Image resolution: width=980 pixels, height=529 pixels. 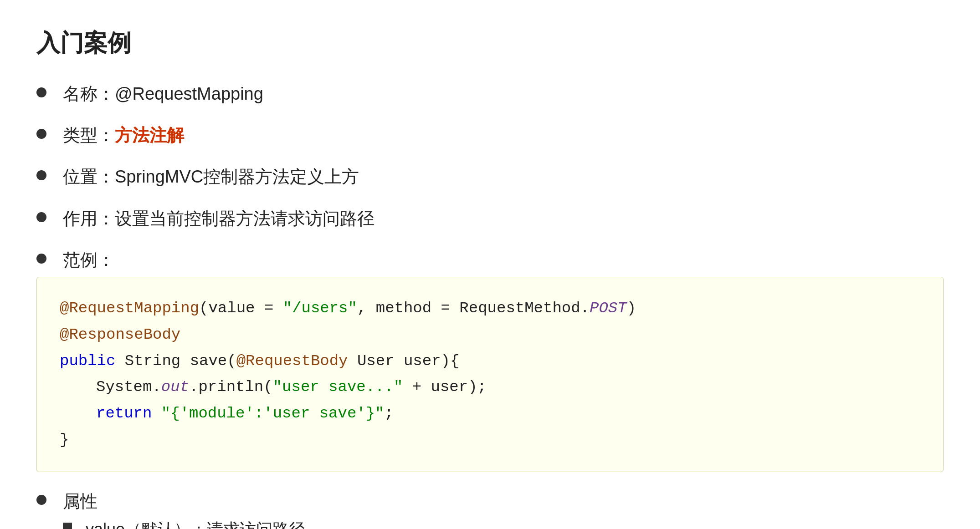 I want to click on bullet-text-example: 范例：, so click(x=89, y=260).